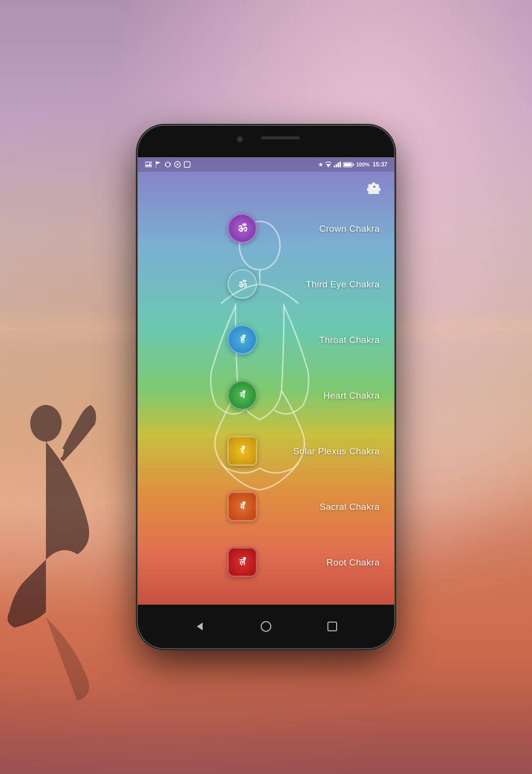 This screenshot has width=532, height=774. What do you see at coordinates (332, 626) in the screenshot?
I see `recent-apps-button` at bounding box center [332, 626].